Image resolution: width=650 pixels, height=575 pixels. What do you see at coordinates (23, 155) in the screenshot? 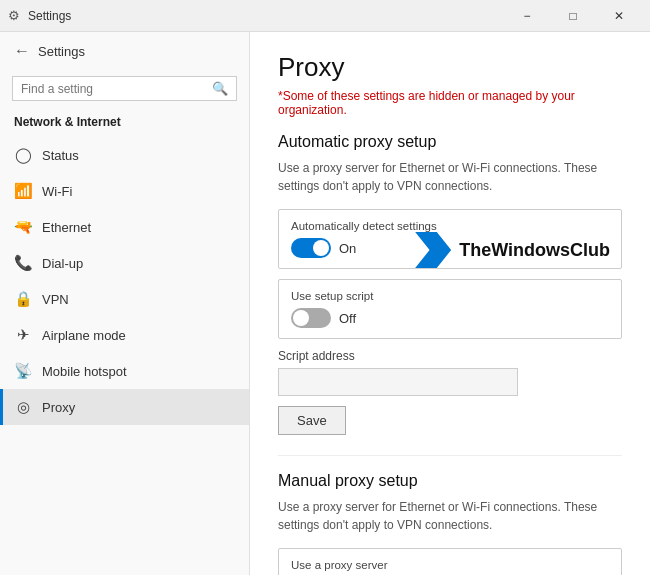
I see `status-icon: ◯` at bounding box center [23, 155].